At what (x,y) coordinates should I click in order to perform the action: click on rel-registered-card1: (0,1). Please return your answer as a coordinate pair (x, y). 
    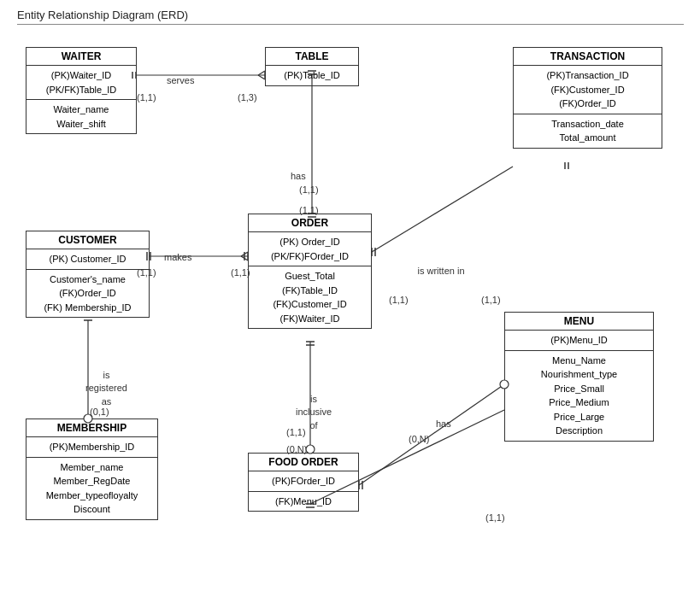
    Looking at the image, I should click on (99, 412).